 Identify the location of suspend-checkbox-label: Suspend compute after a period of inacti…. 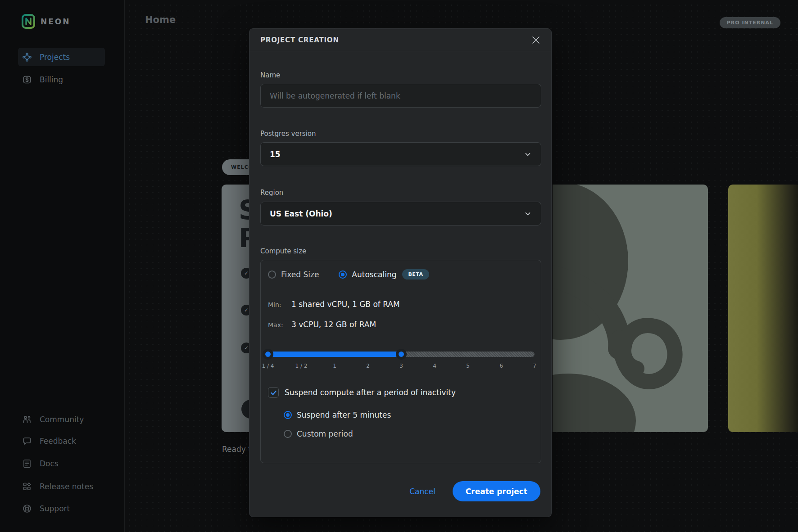
(370, 392).